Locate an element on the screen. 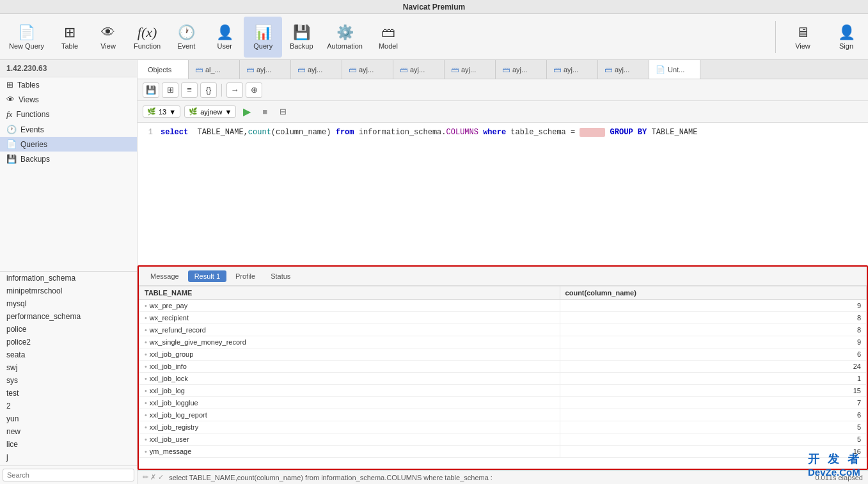 This screenshot has width=868, height=484. db-item-performance-schema: performance_schema is located at coordinates (68, 316).